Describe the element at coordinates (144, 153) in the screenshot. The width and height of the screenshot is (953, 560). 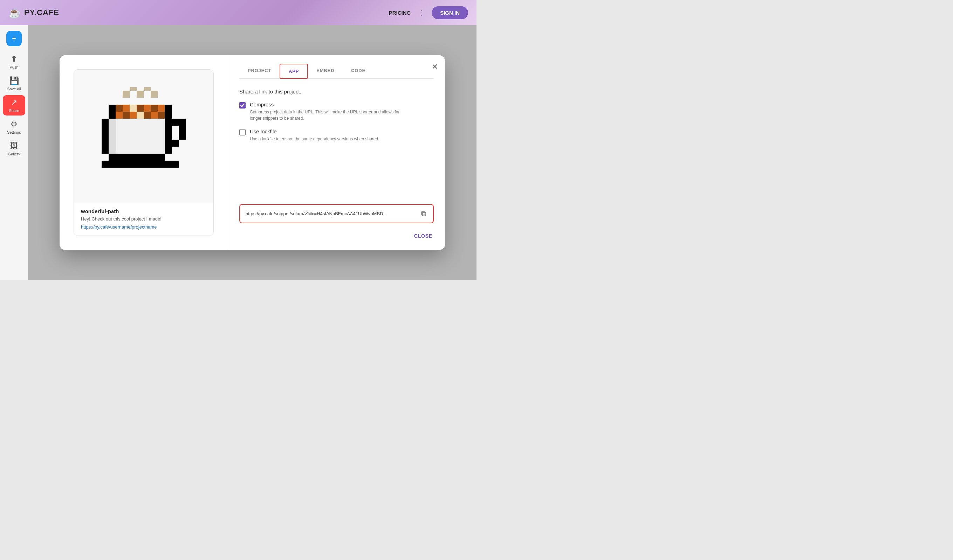
I see `preview-card: wonderful-path Hey! Check out this cool …` at that location.